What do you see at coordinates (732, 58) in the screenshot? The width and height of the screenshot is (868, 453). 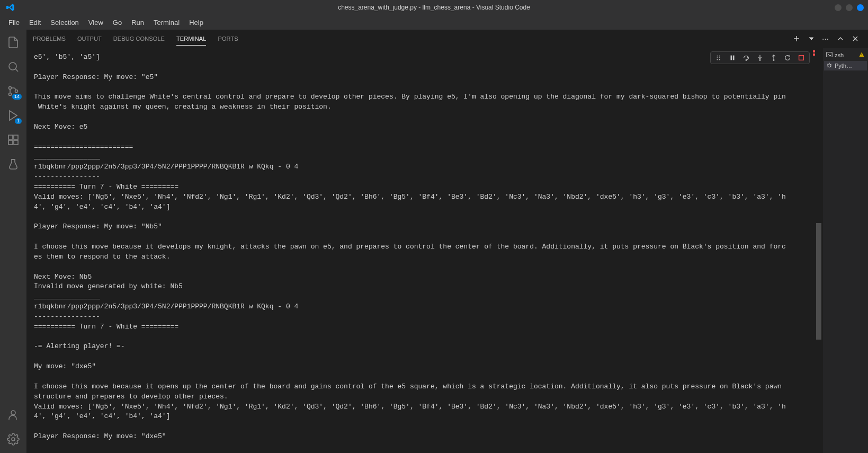 I see `pause-icon` at bounding box center [732, 58].